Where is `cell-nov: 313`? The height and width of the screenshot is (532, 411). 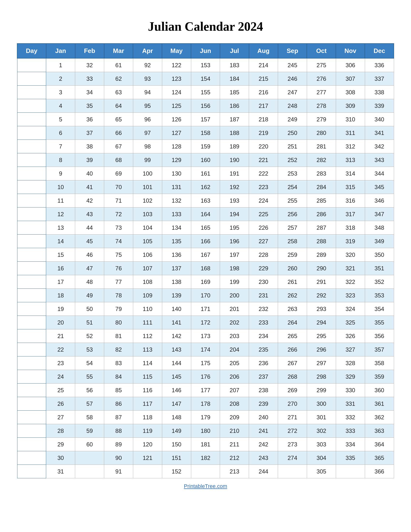
cell-nov: 313 is located at coordinates (350, 160).